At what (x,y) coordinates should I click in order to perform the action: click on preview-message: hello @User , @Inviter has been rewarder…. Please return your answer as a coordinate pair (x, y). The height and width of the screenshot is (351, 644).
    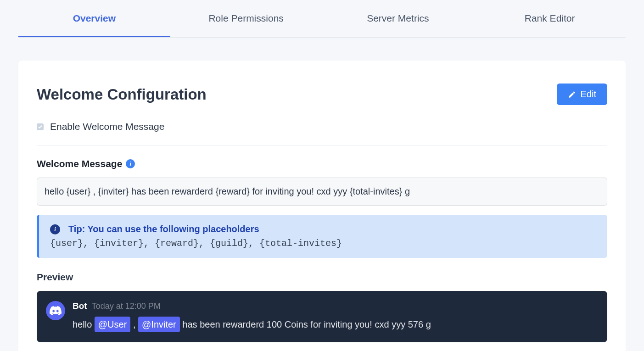
    Looking at the image, I should click on (335, 324).